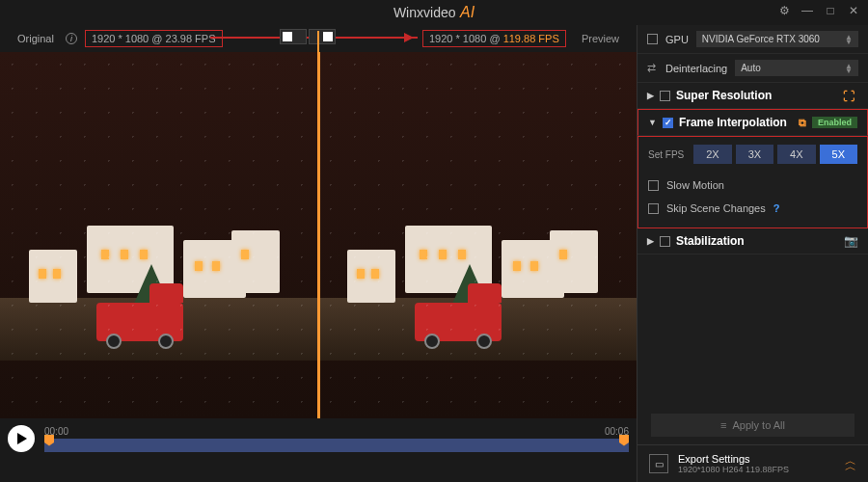 The width and height of the screenshot is (868, 482). Describe the element at coordinates (318, 439) in the screenshot. I see `timeline: 00:00 00:06` at that location.